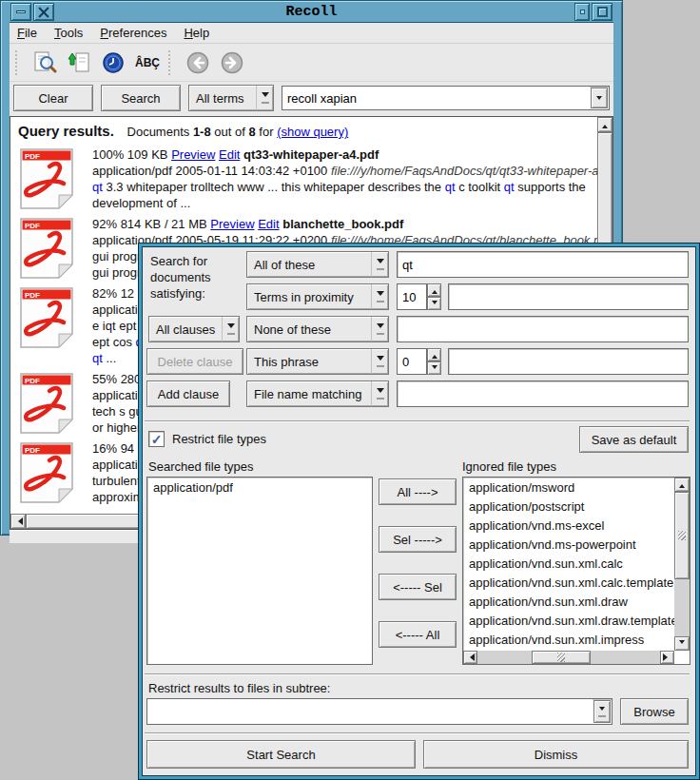  What do you see at coordinates (308, 131) in the screenshot?
I see `results-header: Query results. Documents 1-8 out of 8 fo…` at bounding box center [308, 131].